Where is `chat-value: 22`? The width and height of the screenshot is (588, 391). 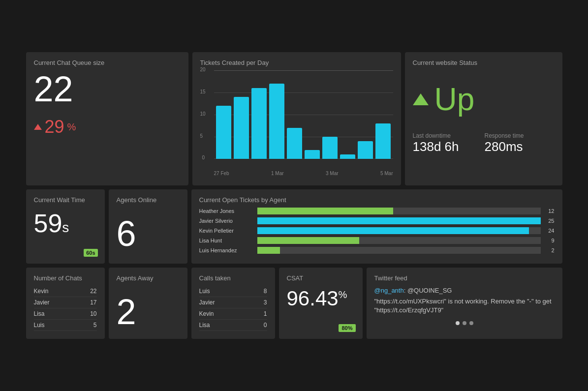 chat-value: 22 is located at coordinates (93, 291).